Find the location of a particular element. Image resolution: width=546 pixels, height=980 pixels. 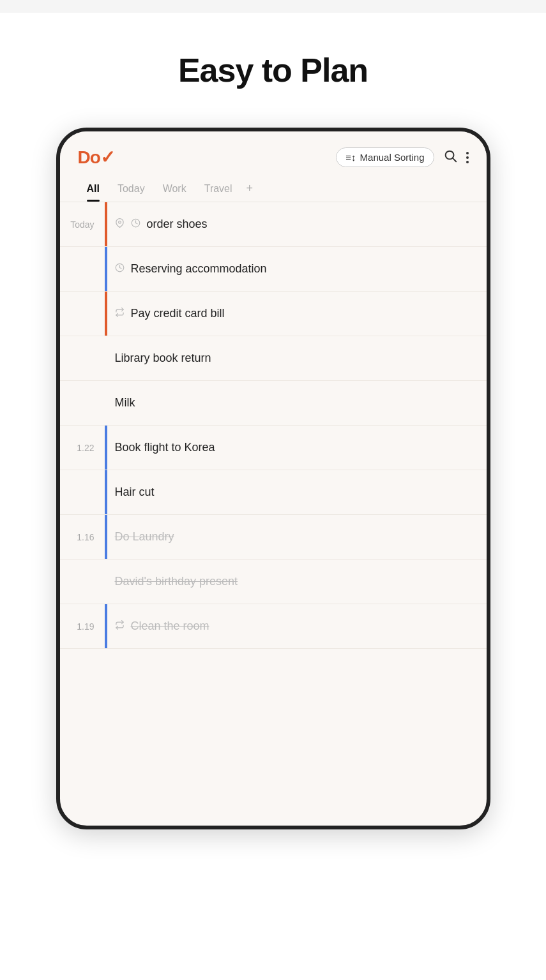

tab-travel: Travel is located at coordinates (218, 189).